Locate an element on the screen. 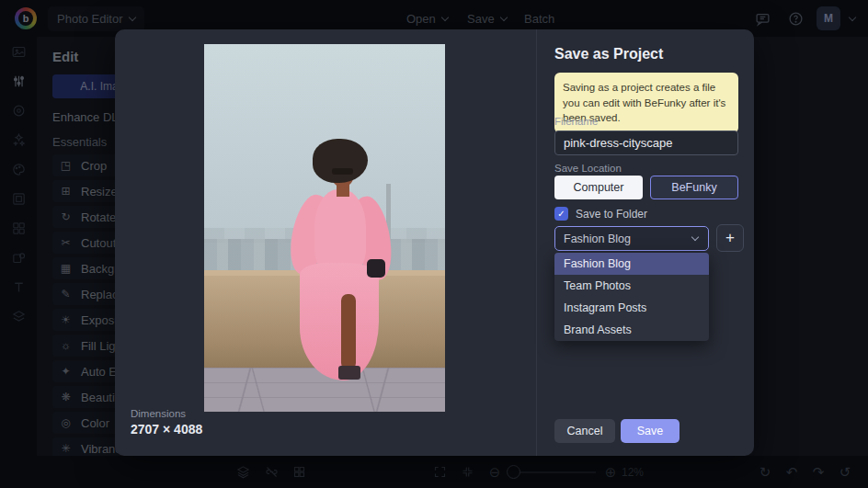 The image size is (868, 488). folder-option-fashion-blog: Fashion Blog is located at coordinates (632, 264).